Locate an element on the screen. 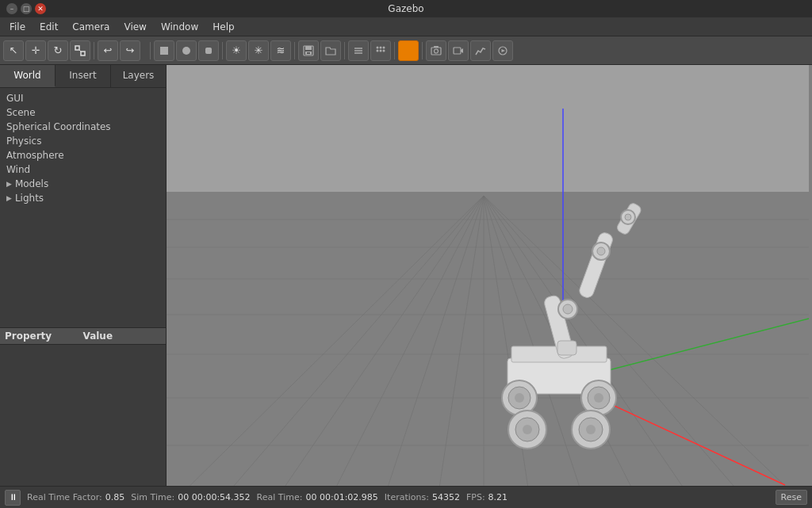 The image size is (812, 508). real-time-item: Real Time: 00 00:01:02.985 is located at coordinates (317, 498).